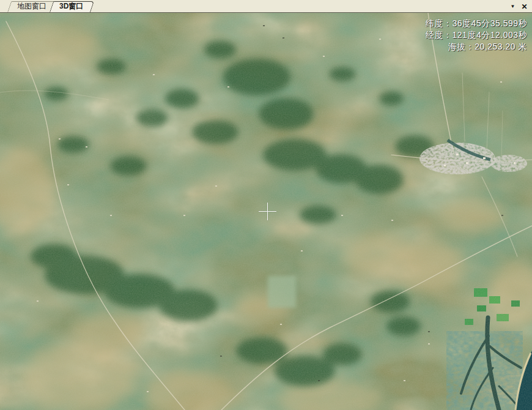 The width and height of the screenshot is (532, 410). Describe the element at coordinates (71, 6) in the screenshot. I see `tab-3d-window-label: 3D窗口` at that location.